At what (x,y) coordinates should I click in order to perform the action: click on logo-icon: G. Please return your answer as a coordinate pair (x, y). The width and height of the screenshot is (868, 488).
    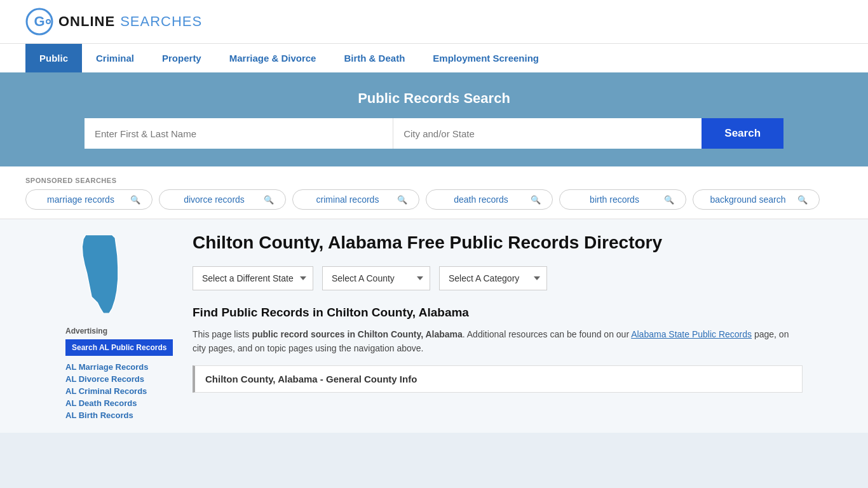
    Looking at the image, I should click on (39, 22).